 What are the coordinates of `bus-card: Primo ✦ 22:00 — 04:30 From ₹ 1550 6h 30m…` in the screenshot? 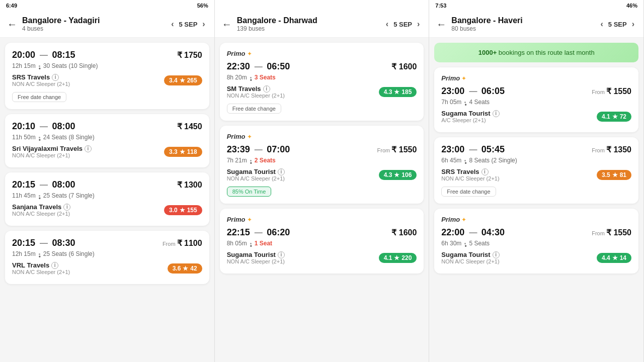 It's located at (536, 241).